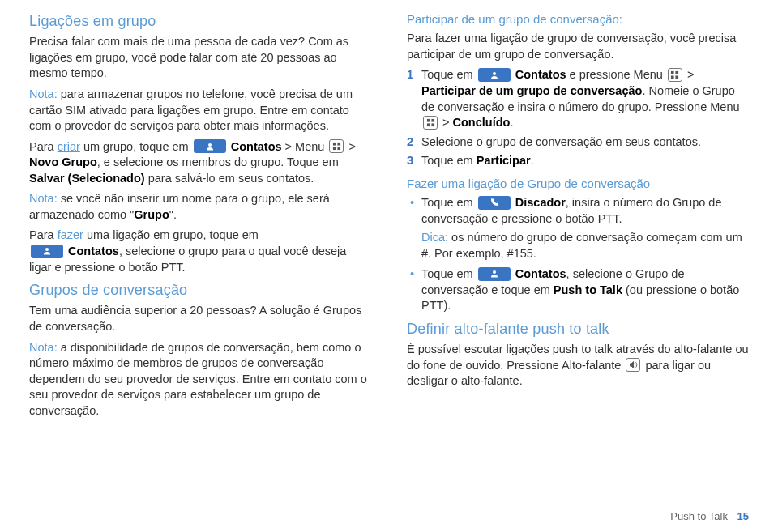 The height and width of the screenshot is (532, 778). What do you see at coordinates (633, 364) in the screenshot?
I see `speaker-icon` at bounding box center [633, 364].